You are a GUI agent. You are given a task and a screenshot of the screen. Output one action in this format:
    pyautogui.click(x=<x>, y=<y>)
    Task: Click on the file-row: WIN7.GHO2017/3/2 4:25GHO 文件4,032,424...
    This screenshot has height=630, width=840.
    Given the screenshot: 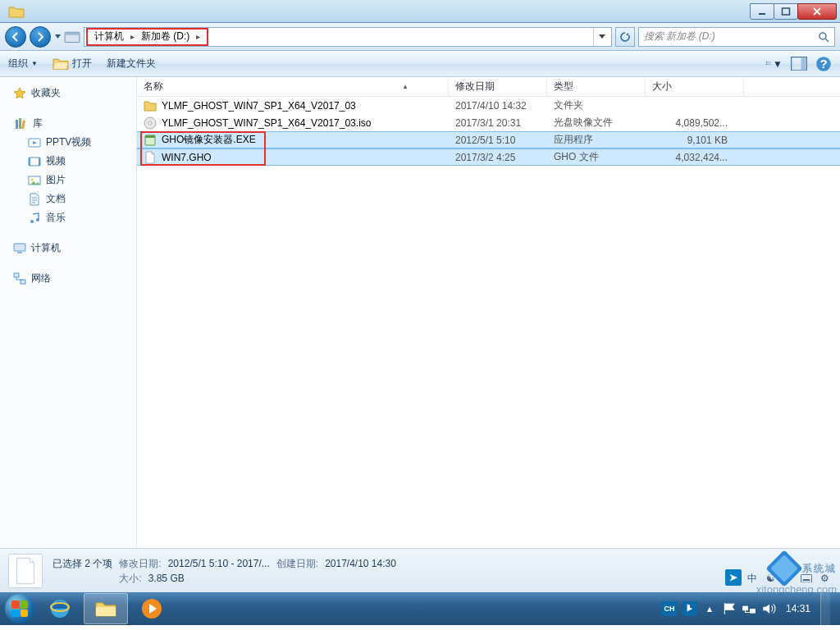 What is the action you would take?
    pyautogui.click(x=489, y=158)
    